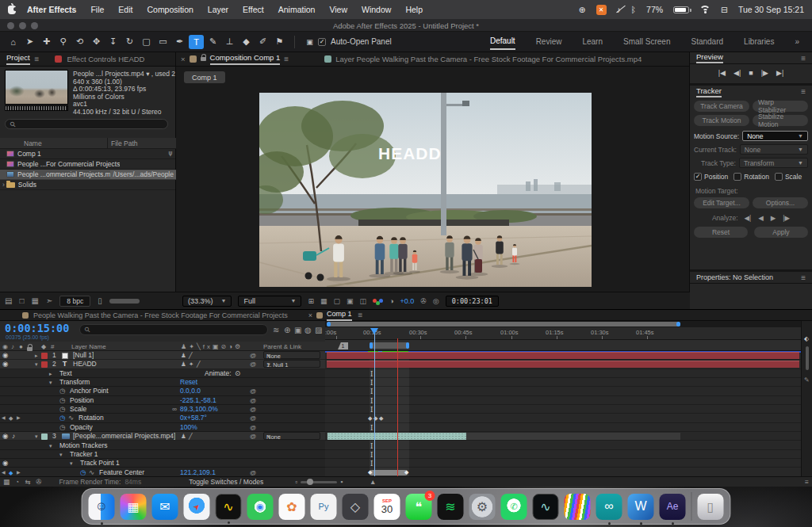 The image size is (812, 527). I want to click on new-folder-icon: □, so click(21, 301).